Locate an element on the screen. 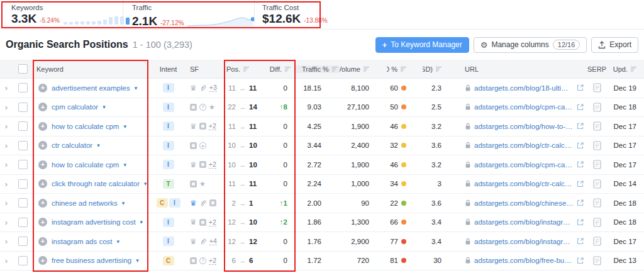 This screenshot has width=644, height=273. header-kd: KD % is located at coordinates (405, 69).